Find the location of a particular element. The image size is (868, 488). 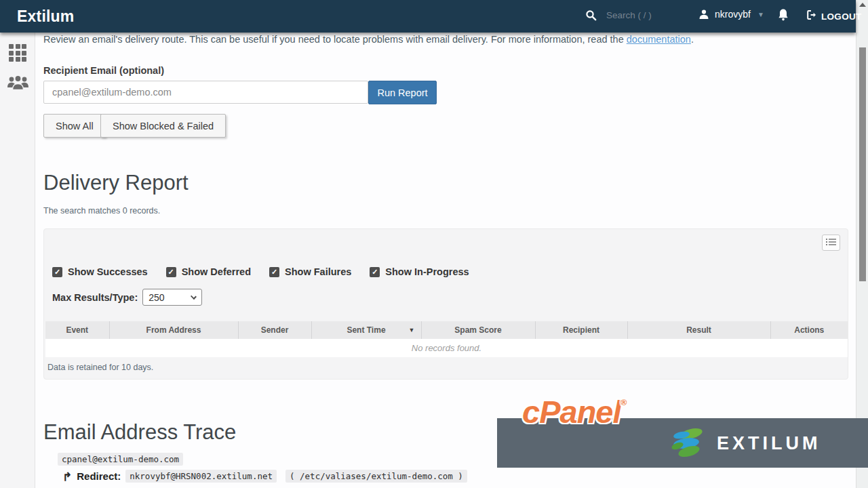

redirect-label: Redirect: is located at coordinates (99, 476).